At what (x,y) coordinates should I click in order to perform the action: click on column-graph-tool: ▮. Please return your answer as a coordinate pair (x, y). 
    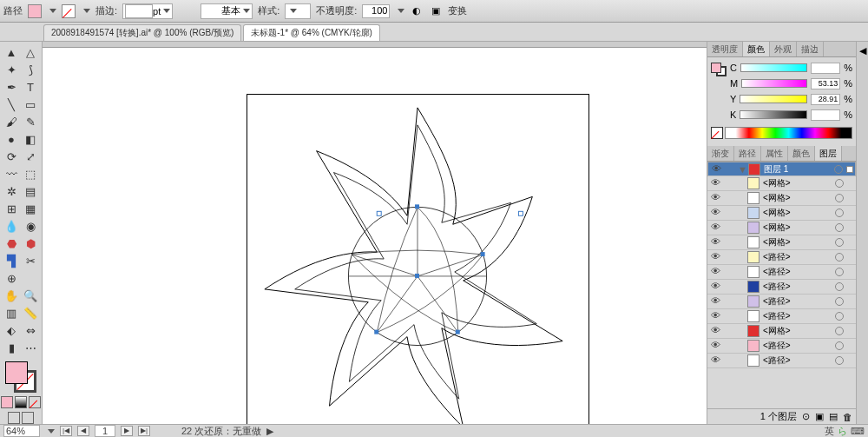
    Looking at the image, I should click on (11, 348).